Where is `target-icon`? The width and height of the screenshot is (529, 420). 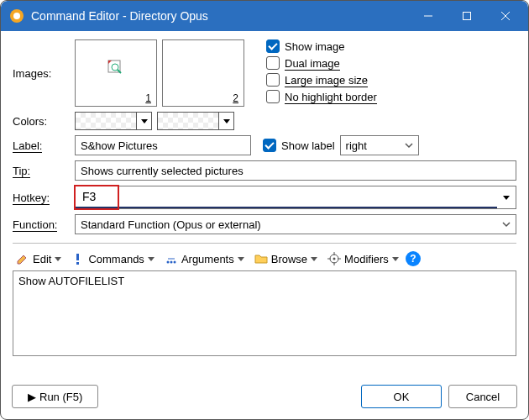 target-icon is located at coordinates (334, 259).